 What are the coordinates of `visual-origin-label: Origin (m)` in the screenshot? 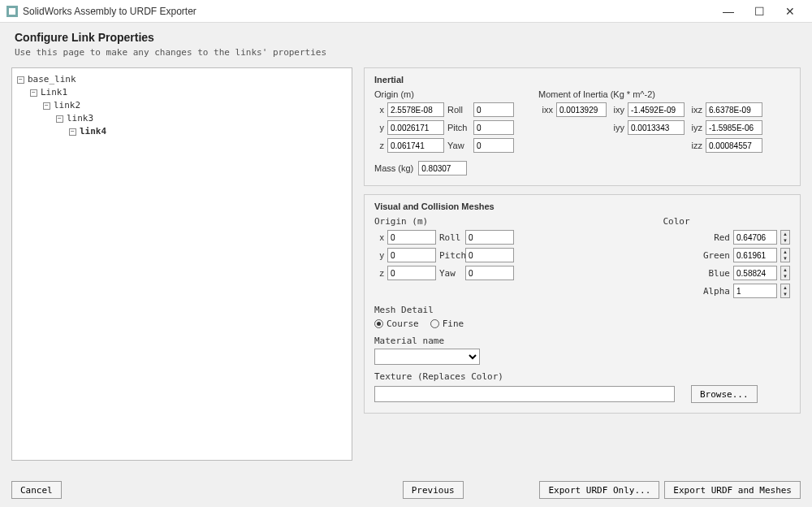 It's located at (444, 221).